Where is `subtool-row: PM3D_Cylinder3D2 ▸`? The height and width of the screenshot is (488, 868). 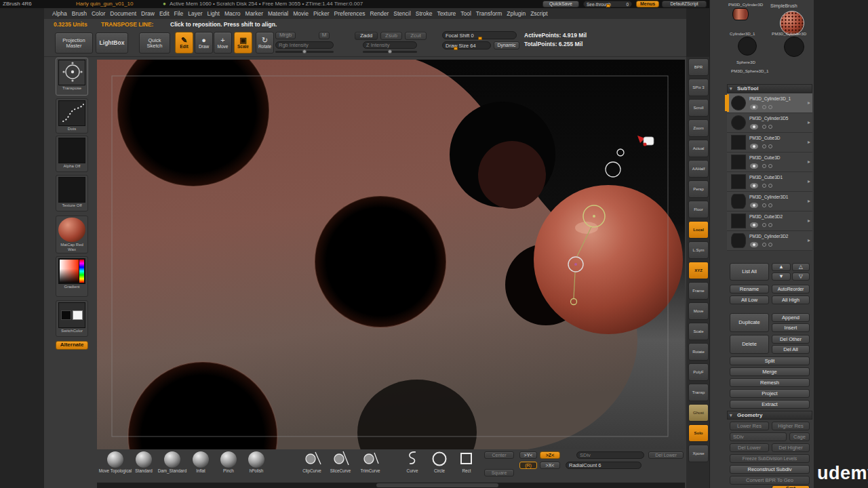
subtool-row: PM3D_Cylinder3D2 ▸ is located at coordinates (770, 241).